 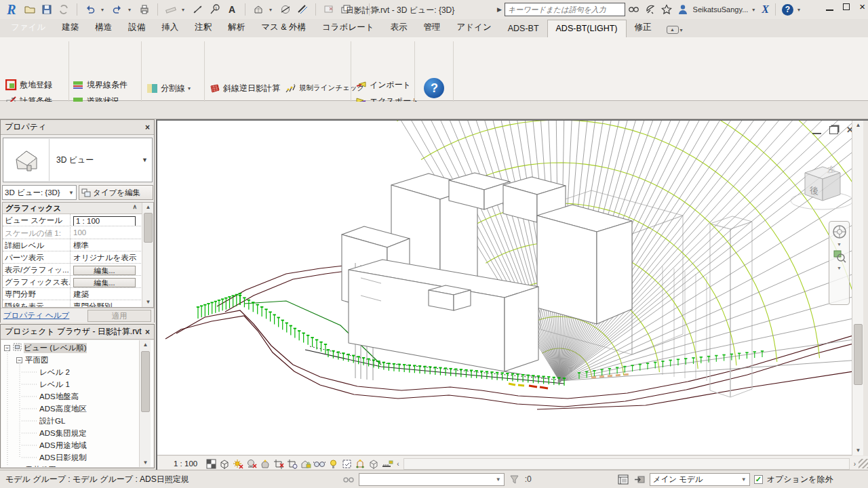 What do you see at coordinates (224, 464) in the screenshot?
I see `visual-style-icon` at bounding box center [224, 464].